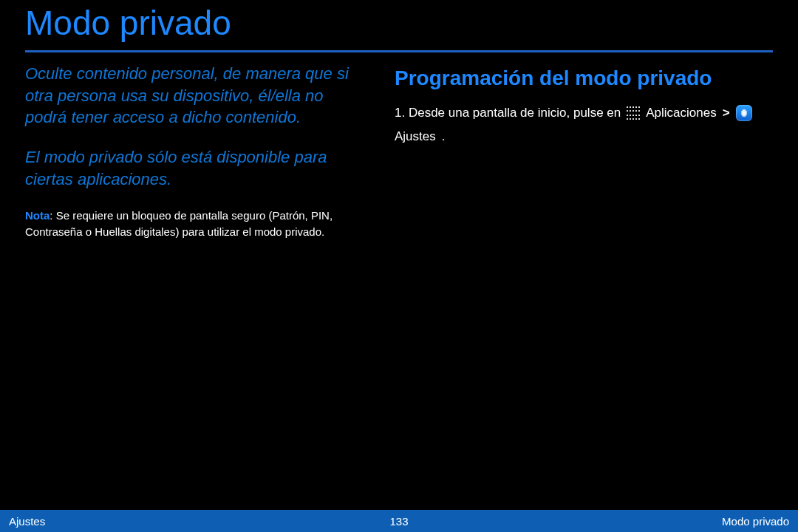  Describe the element at coordinates (584, 126) in the screenshot. I see `step-1: 1. Desde una pantalla de inicio, pulse e…` at that location.